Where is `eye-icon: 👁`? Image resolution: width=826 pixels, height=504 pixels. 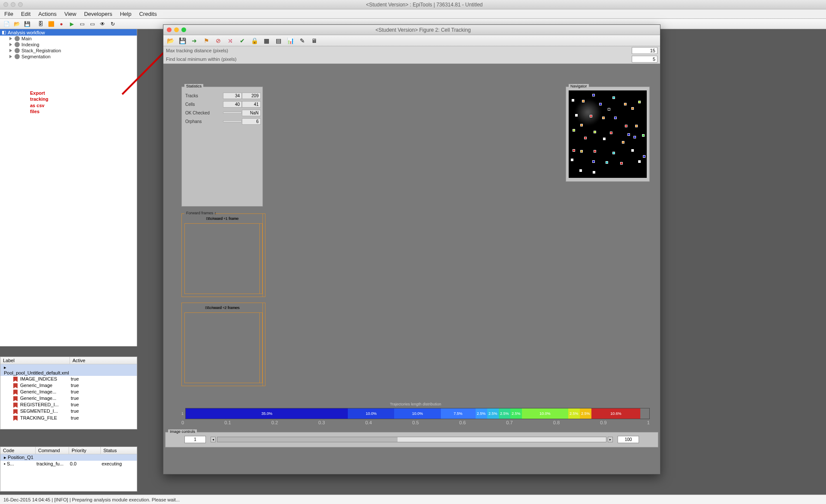 eye-icon: 👁 is located at coordinates (102, 24).